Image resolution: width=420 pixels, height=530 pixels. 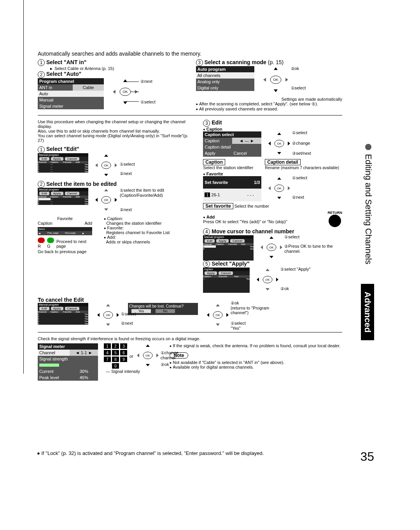 I want to click on page-number: 35, so click(x=367, y=457).